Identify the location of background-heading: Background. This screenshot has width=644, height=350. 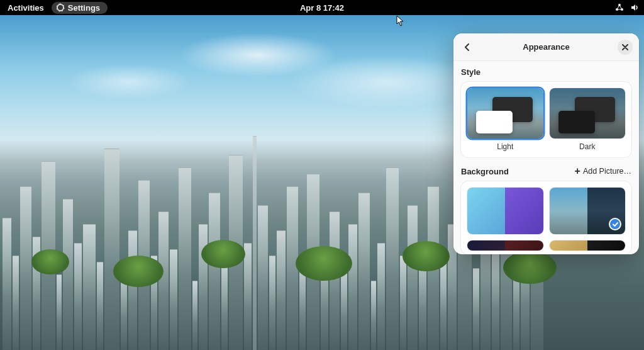
(485, 171).